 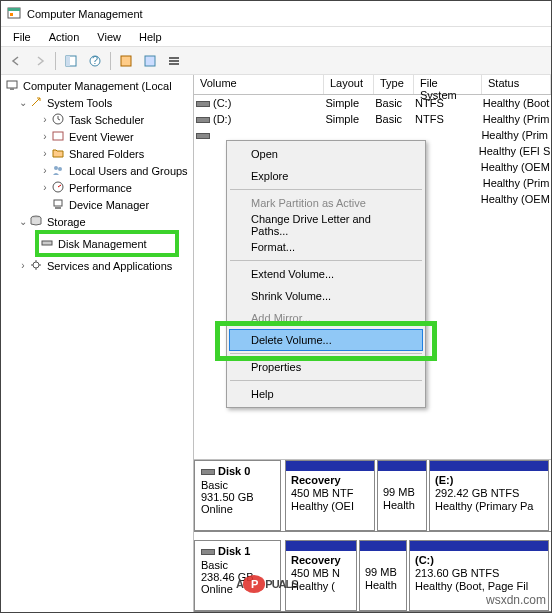 I want to click on menu-action: Action, so click(x=64, y=37).